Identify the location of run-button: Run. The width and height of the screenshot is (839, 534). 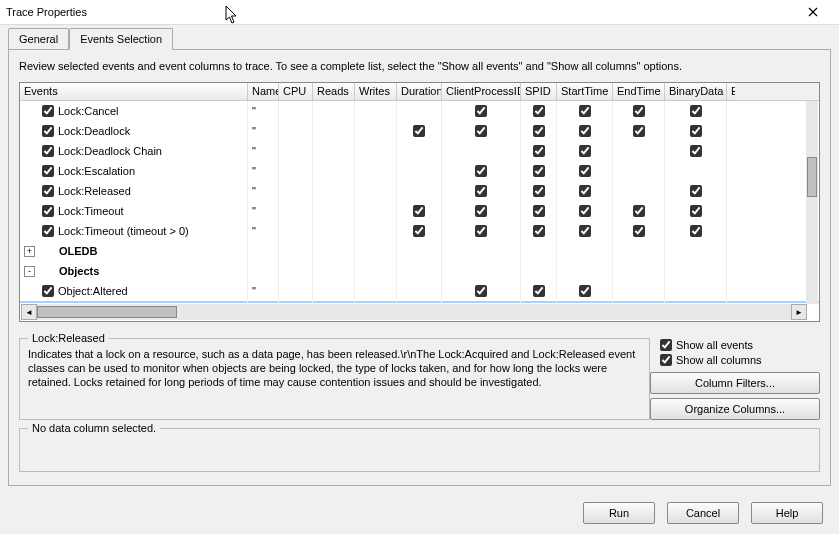
(619, 513).